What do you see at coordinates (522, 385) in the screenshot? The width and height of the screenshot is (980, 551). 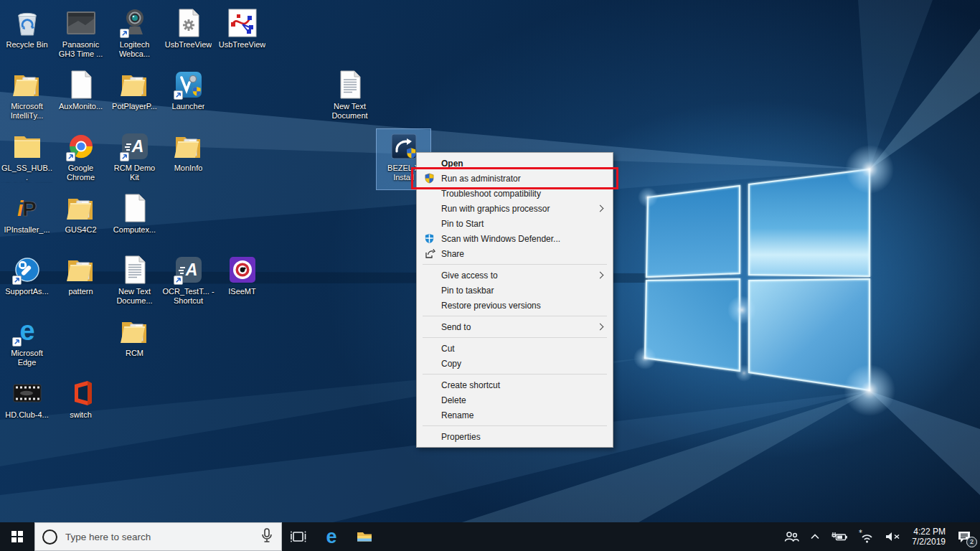 I see `menu-item-label: Create shortcut` at bounding box center [522, 385].